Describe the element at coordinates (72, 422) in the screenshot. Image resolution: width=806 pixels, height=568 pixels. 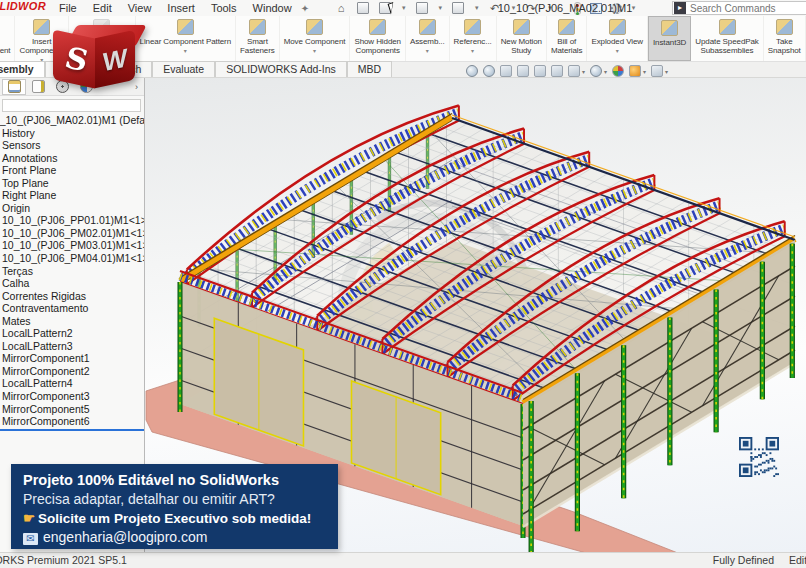
I see `tree-item-24: MirrorComponent6` at that location.